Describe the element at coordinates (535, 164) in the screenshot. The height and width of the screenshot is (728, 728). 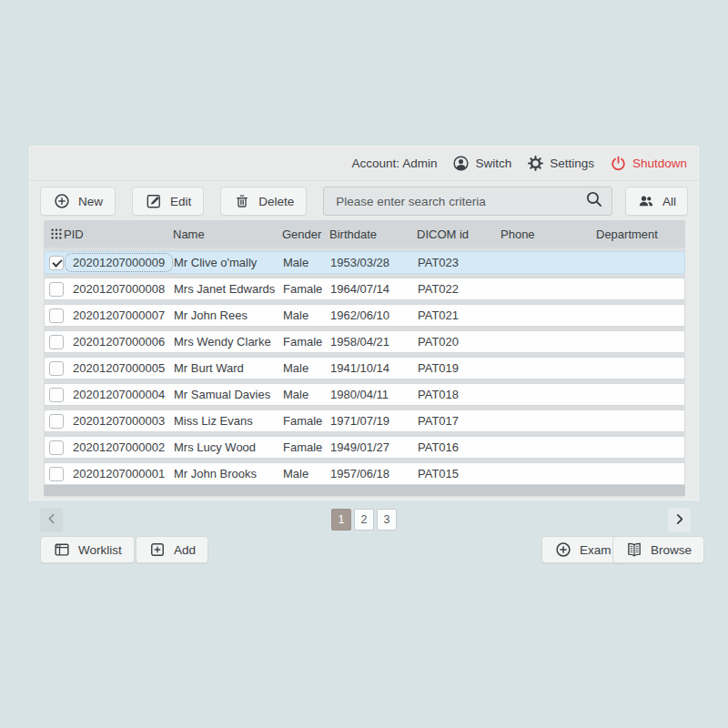
I see `gear-icon` at that location.